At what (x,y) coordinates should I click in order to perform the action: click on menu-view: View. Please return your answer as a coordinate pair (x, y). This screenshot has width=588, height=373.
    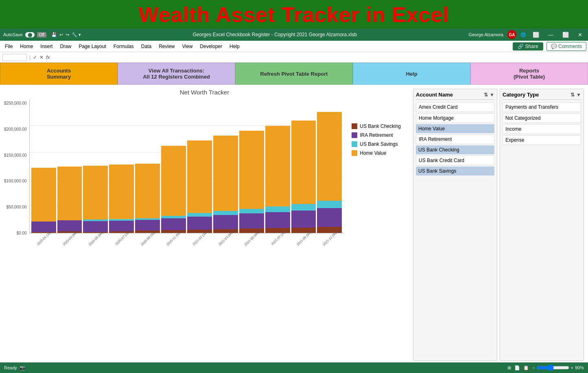
    Looking at the image, I should click on (188, 46).